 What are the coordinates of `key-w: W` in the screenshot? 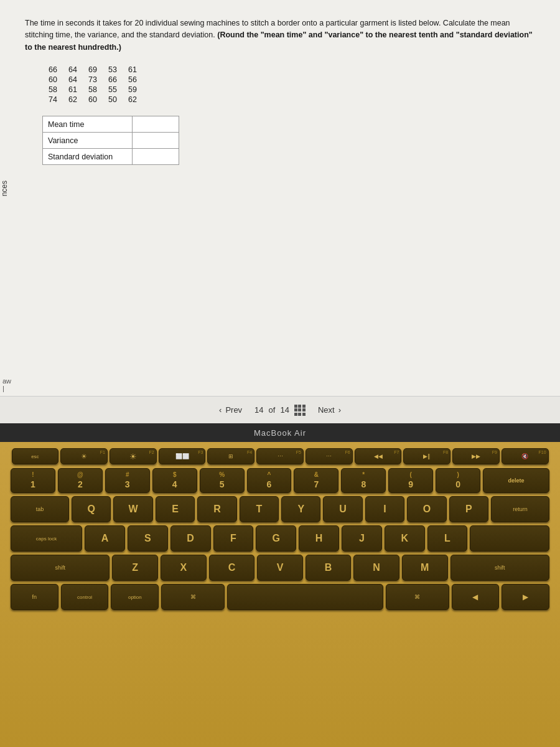 It's located at (133, 509).